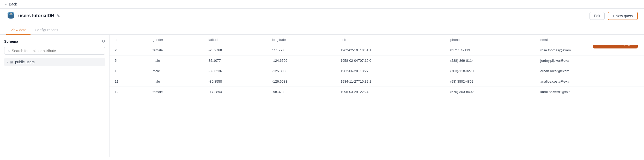  Describe the element at coordinates (490, 71) in the screenshot. I see `cell-phone-2: (703)-118-3270` at that location.